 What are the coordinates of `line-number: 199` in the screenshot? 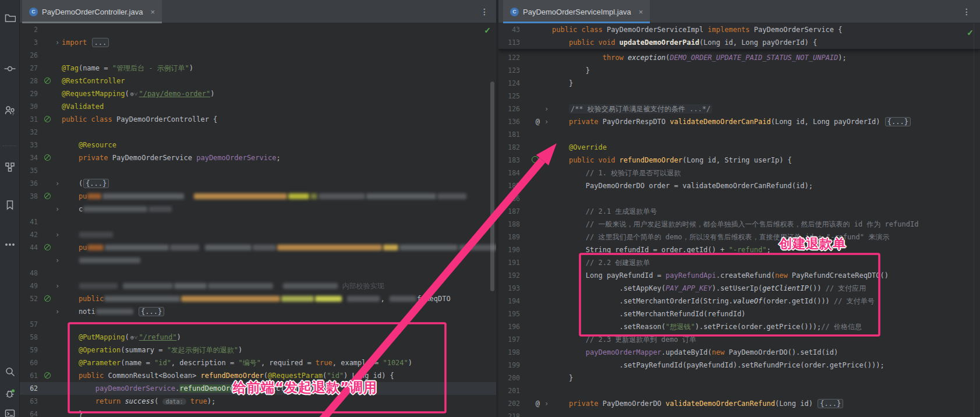 It's located at (512, 365).